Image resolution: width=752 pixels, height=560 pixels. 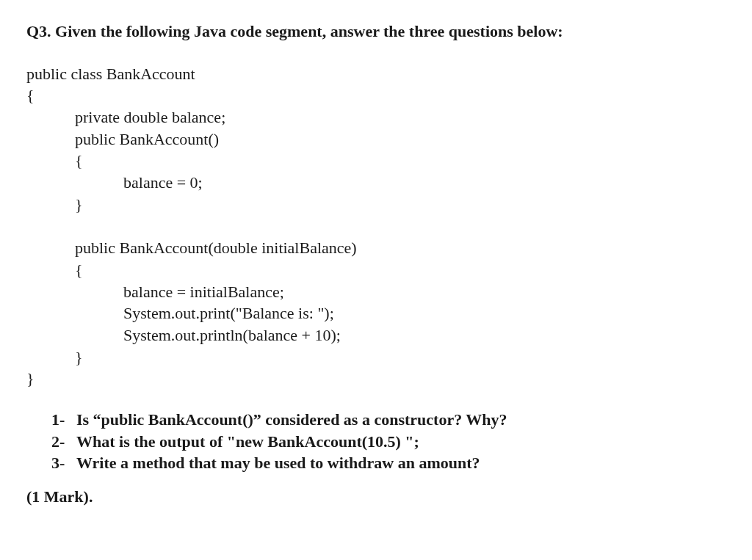 What do you see at coordinates (388, 442) in the screenshot?
I see `sub-questions: 1- Is “public BankAccount()” considered …` at bounding box center [388, 442].